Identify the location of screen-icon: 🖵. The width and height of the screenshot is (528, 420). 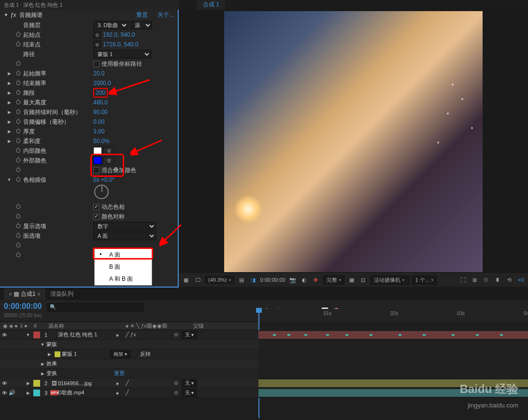
(198, 280).